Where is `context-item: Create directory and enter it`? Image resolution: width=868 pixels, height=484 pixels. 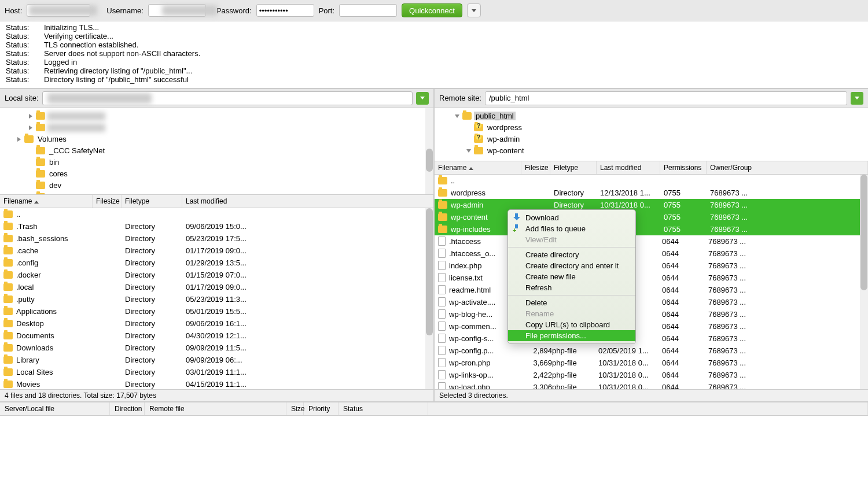 context-item: Create directory and enter it is located at coordinates (572, 266).